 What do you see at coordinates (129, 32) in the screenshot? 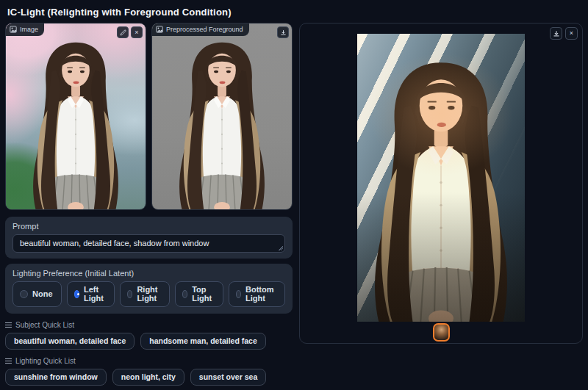
I see `input-image-actions: ×` at bounding box center [129, 32].